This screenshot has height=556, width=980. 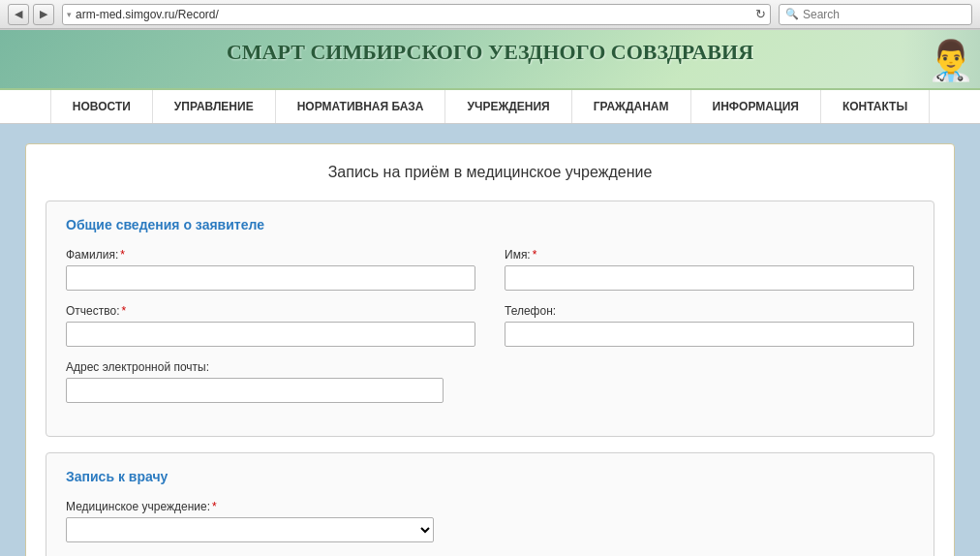 What do you see at coordinates (792, 14) in the screenshot?
I see `search-icon: 🔍` at bounding box center [792, 14].